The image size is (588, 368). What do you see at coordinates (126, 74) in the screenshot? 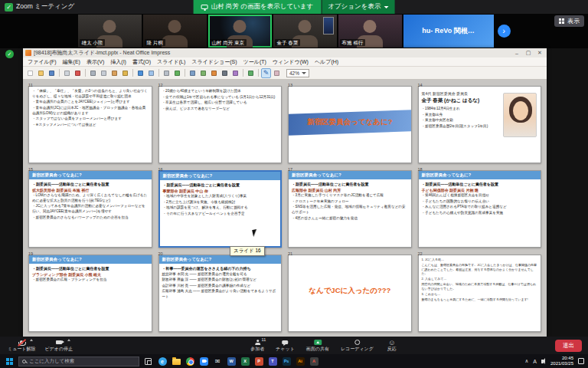
I see `clone-formatting-icon` at bounding box center [126, 74].